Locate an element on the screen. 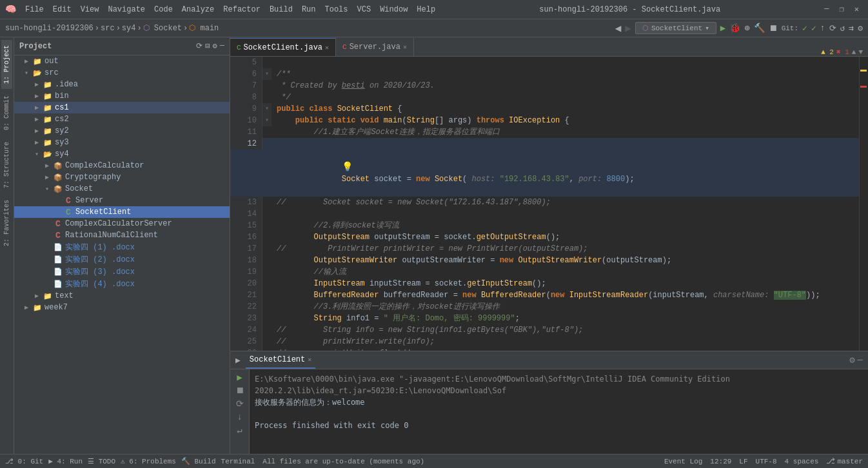 The height and width of the screenshot is (468, 868). chevron-down-icon: ▼ is located at coordinates (860, 52).